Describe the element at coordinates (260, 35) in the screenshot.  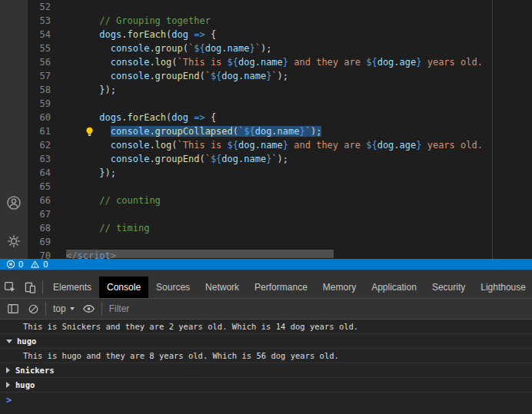
I see `editor-line-54: 54 dogs.forEach(dog => {` at that location.